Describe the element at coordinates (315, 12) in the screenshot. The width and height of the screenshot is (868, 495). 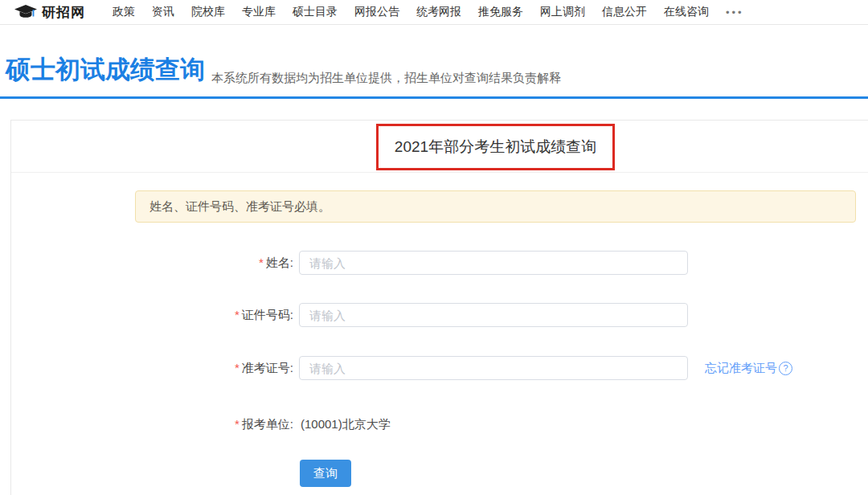
I see `nav-item-master-catalog: 硕士目录` at that location.